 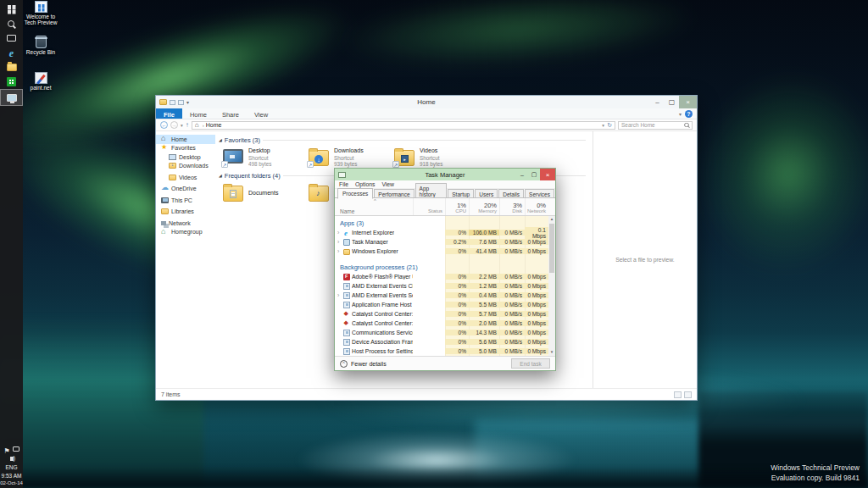 I want to click on volume-icon, so click(x=12, y=459).